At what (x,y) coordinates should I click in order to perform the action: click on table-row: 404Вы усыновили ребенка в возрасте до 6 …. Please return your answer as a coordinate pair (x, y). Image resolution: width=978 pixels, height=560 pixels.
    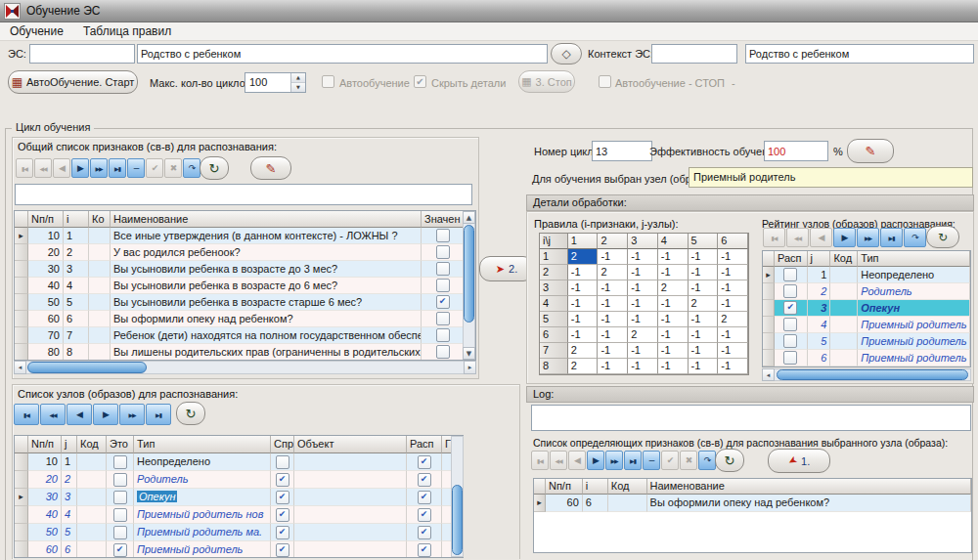
    Looking at the image, I should click on (244, 285).